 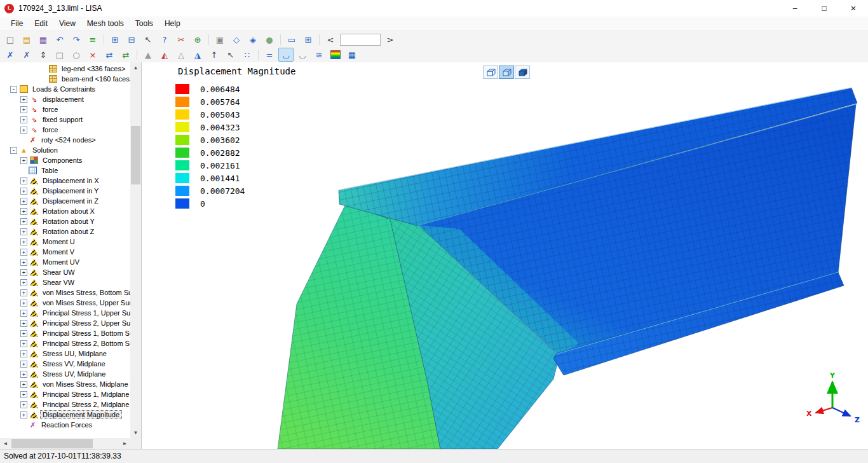 What do you see at coordinates (352, 55) in the screenshot?
I see `result-table-button: ▦` at bounding box center [352, 55].